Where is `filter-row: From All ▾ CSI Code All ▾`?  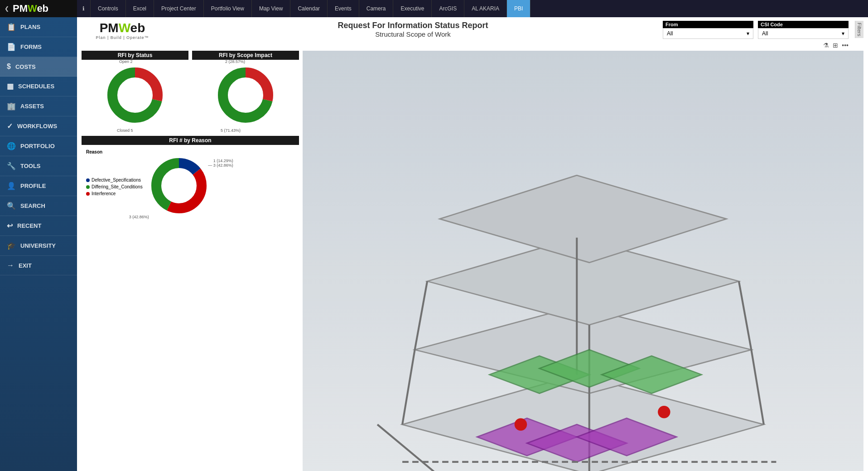
filter-row: From All ▾ CSI Code All ▾ is located at coordinates (756, 30).